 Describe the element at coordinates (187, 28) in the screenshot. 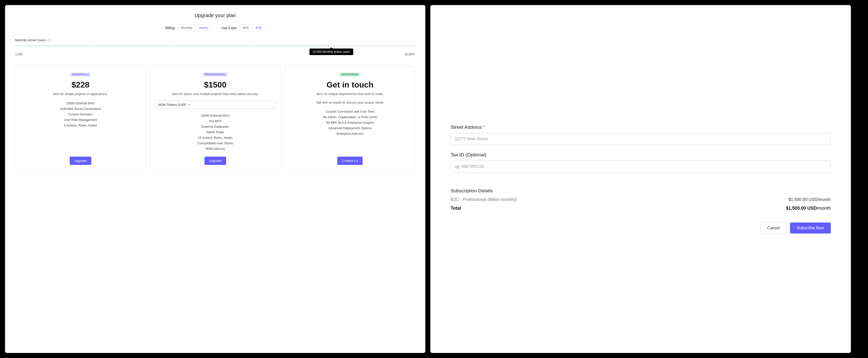

I see `billing-monthly: Monthly` at that location.